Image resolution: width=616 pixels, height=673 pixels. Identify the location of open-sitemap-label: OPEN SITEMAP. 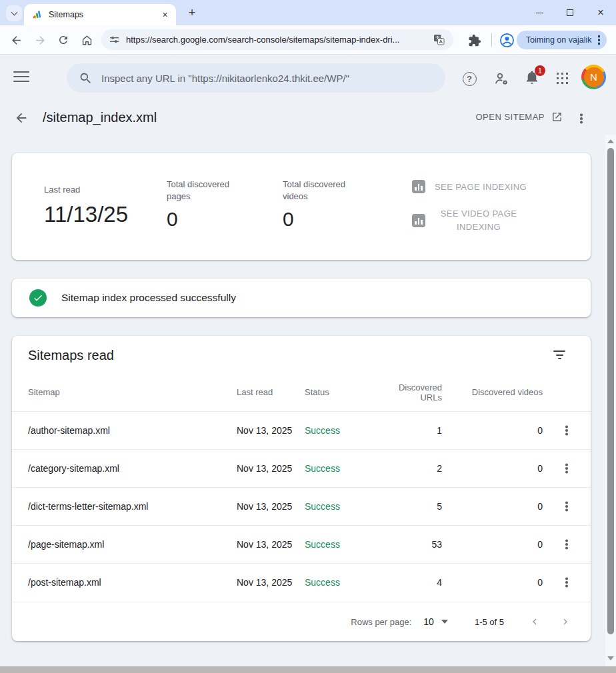
(510, 117).